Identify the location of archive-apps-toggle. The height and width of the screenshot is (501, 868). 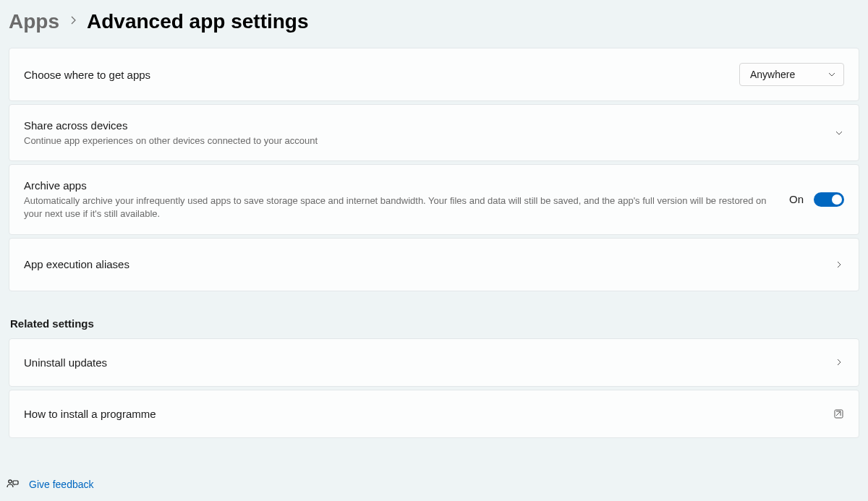
(829, 200).